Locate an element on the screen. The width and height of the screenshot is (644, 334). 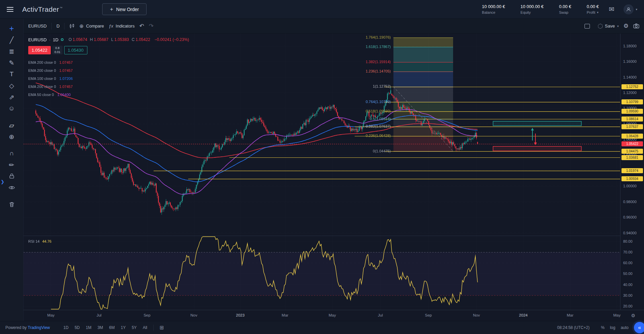
screenshot-camera-icon is located at coordinates (636, 26).